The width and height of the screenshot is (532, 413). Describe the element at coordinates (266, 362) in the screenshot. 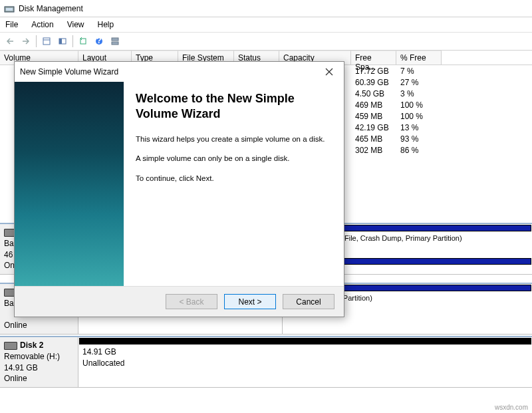

I see `disk-panel-2: Disk 2 Removable (H:) 14.91 GB Online 14…` at that location.